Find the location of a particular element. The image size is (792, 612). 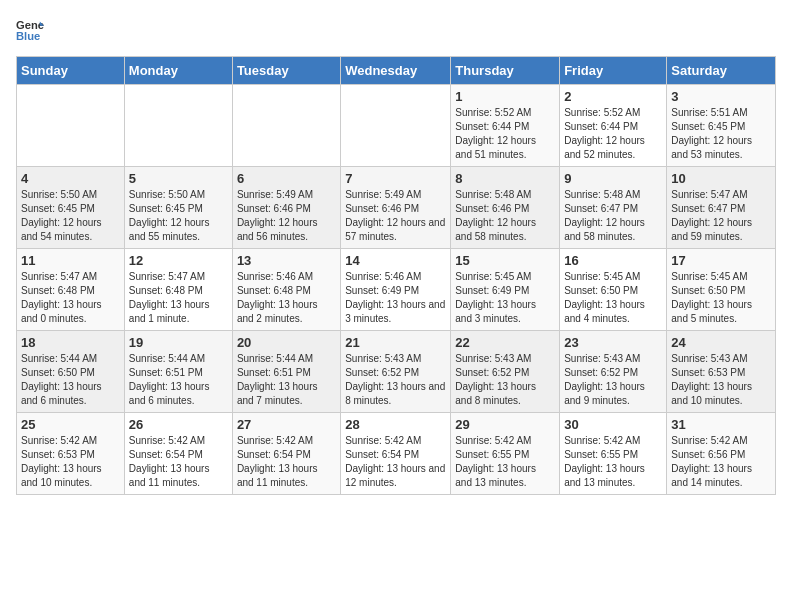

day-number: 3 is located at coordinates (721, 96).